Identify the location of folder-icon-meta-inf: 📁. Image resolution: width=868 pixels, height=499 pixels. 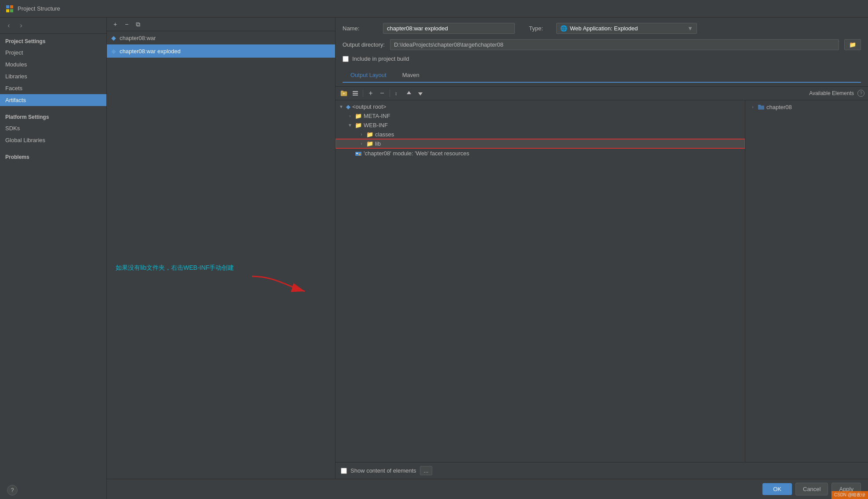
(358, 116).